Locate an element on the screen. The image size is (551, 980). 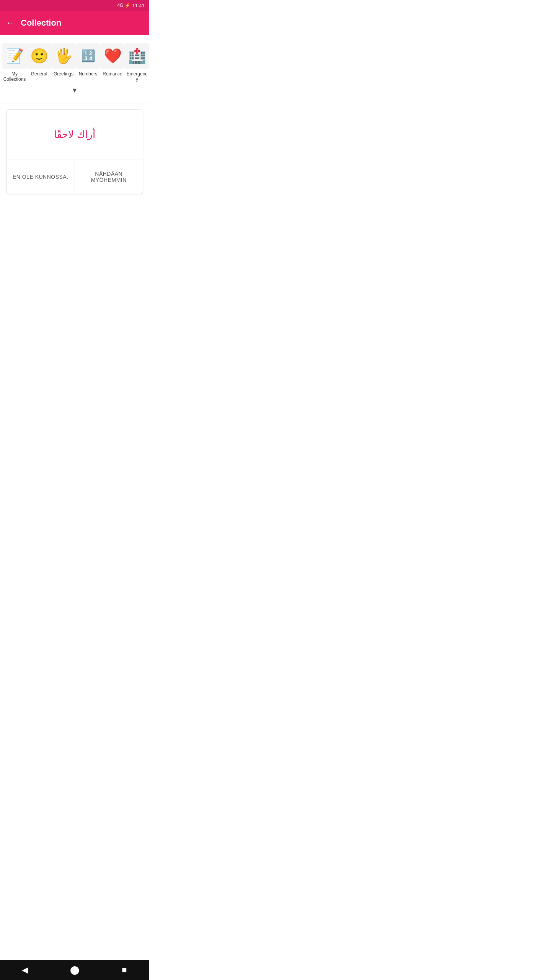
card-answer-right: NÄHDÄÄN MYÖHEMMIN is located at coordinates (109, 177).